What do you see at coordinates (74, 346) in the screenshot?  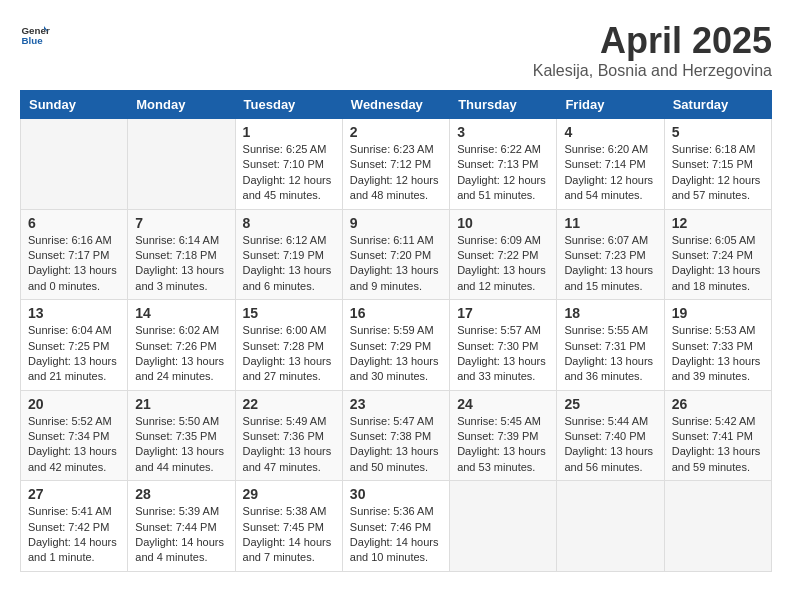 I see `calendar-cell: 13Sunrise: 6:04 AM Sunset: 7:25 PM Dayli…` at bounding box center [74, 346].